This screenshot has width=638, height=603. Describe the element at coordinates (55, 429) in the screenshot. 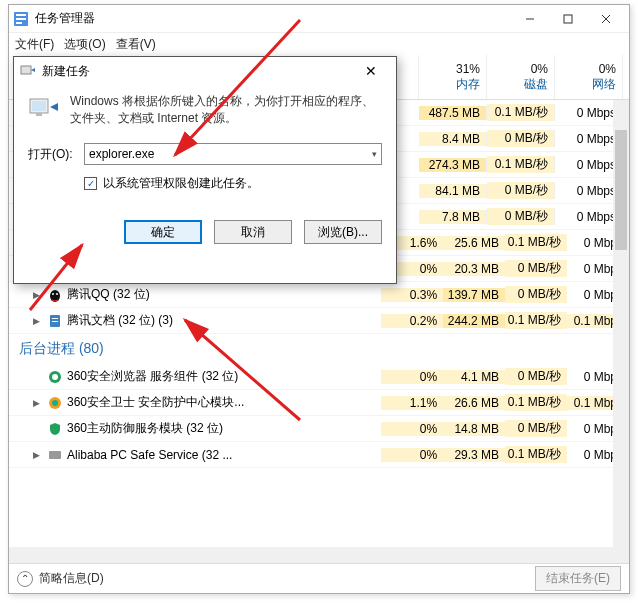

I see `360defense-icon` at that location.